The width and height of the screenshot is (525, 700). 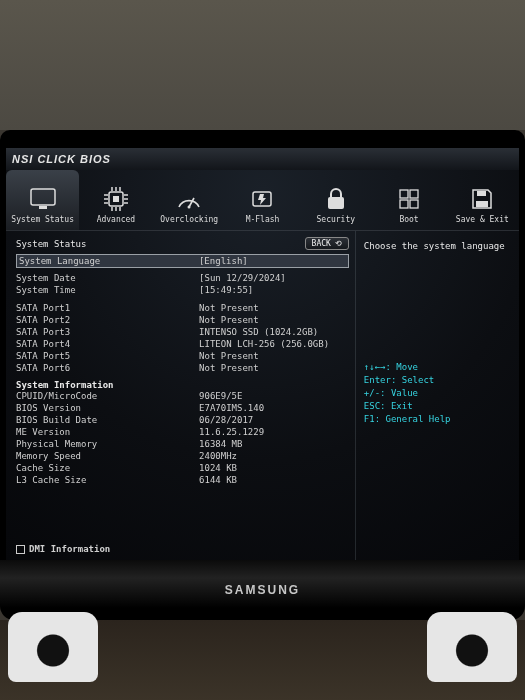 What do you see at coordinates (408, 200) in the screenshot?
I see `tab-boot: Boot` at bounding box center [408, 200].